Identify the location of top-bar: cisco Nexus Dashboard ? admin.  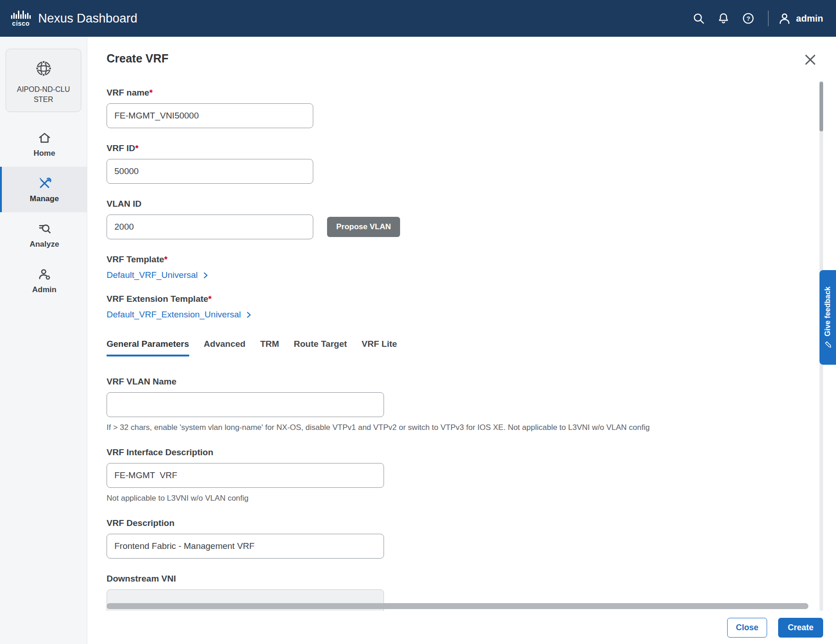
(418, 18).